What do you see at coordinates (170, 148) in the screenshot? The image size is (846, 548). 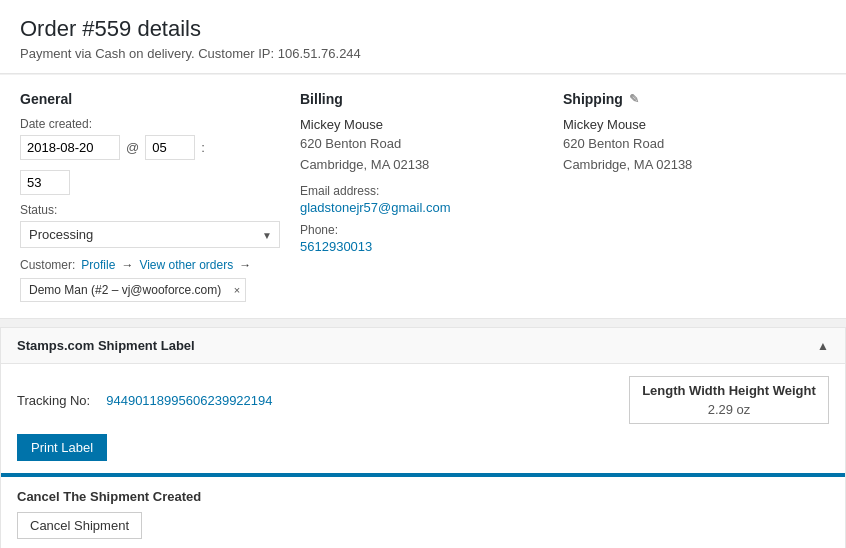 I see `time-hour-input` at bounding box center [170, 148].